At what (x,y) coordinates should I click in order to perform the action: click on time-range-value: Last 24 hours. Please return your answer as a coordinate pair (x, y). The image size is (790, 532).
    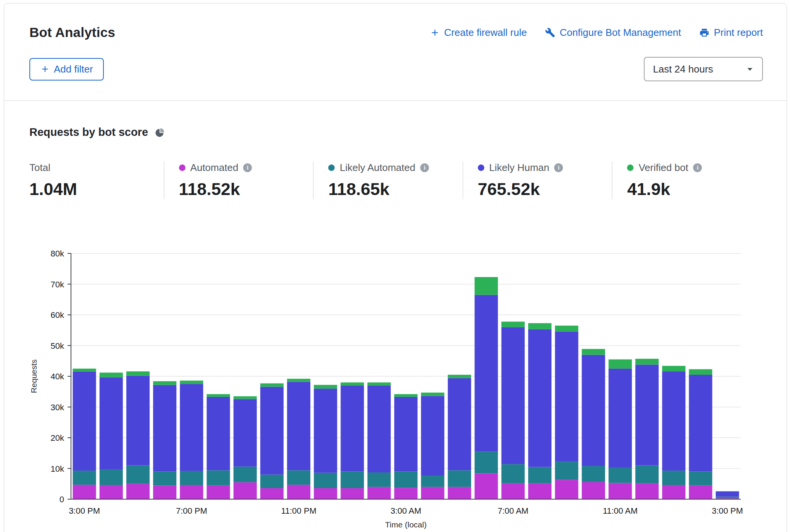
    Looking at the image, I should click on (683, 69).